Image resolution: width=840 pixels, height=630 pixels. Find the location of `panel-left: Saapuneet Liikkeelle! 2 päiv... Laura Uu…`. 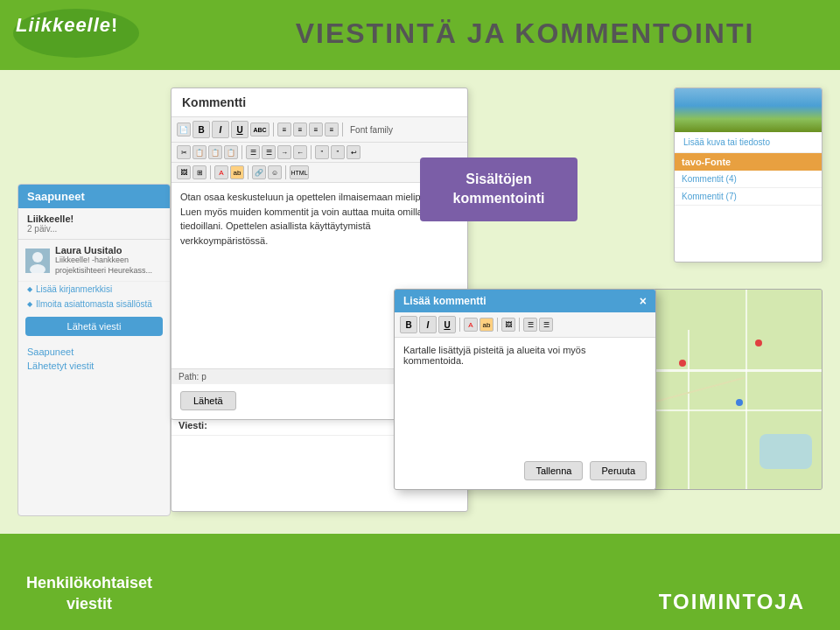

panel-left: Saapuneet Liikkeelle! 2 päiv... Laura Uu… is located at coordinates (94, 350).